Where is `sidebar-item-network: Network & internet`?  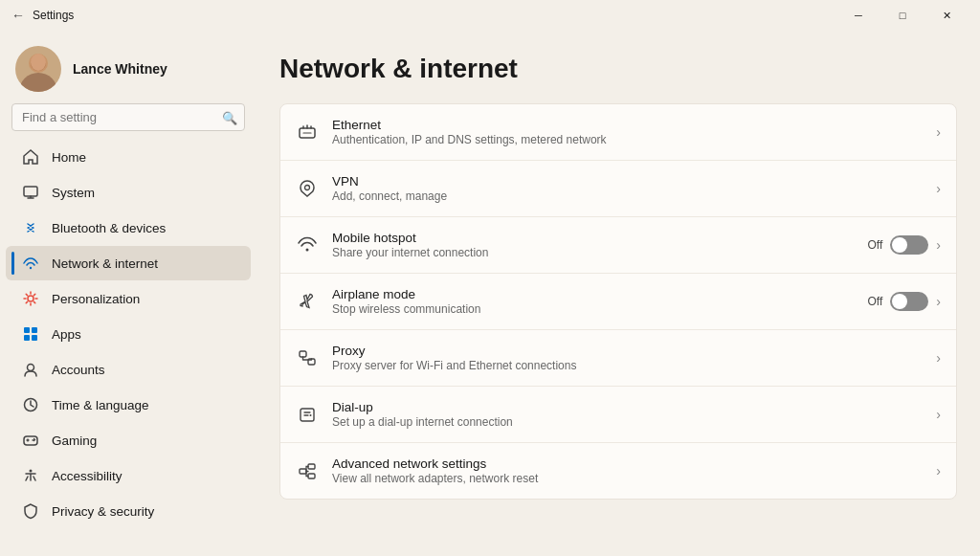
sidebar-item-network: Network & internet is located at coordinates (128, 263).